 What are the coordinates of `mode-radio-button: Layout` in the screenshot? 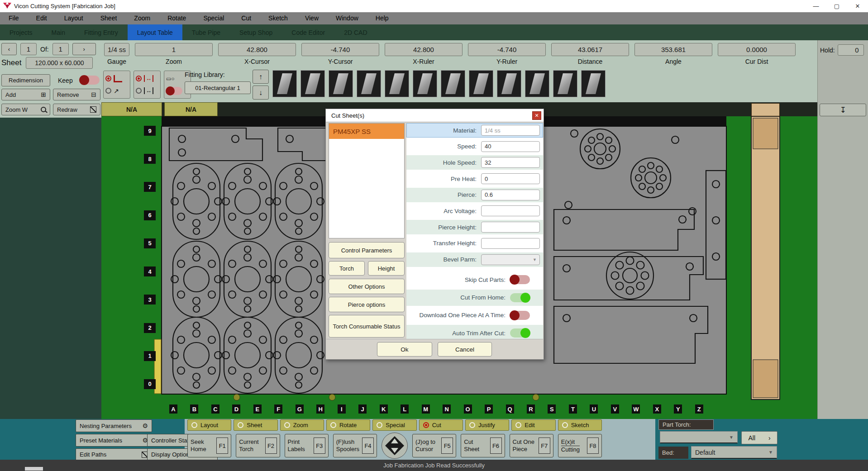 It's located at (209, 425).